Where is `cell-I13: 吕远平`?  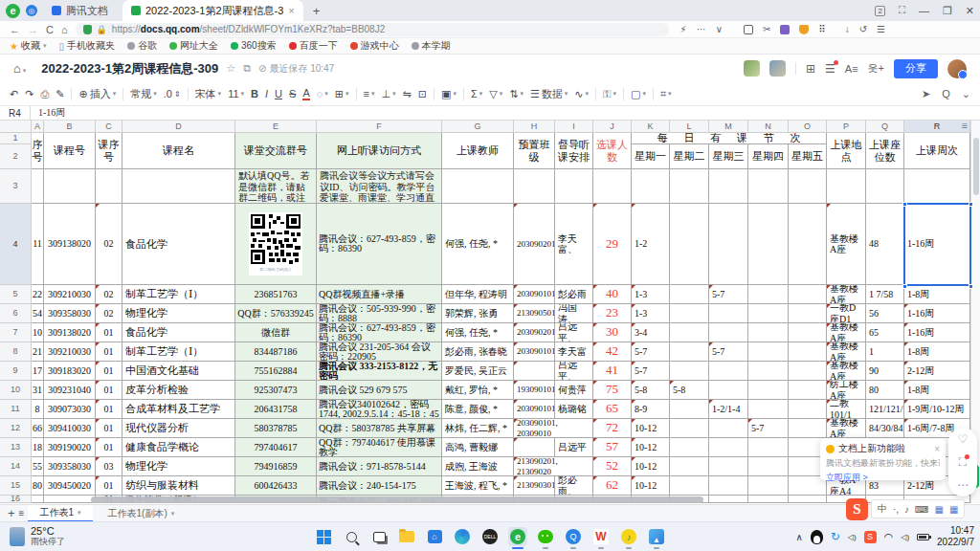 cell-I13: 吕远平 is located at coordinates (574, 448).